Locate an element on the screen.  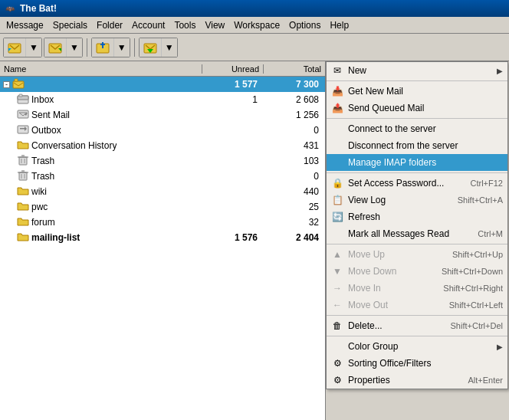
folder-row-outbox: Outbox0 is located at coordinates (163, 130).